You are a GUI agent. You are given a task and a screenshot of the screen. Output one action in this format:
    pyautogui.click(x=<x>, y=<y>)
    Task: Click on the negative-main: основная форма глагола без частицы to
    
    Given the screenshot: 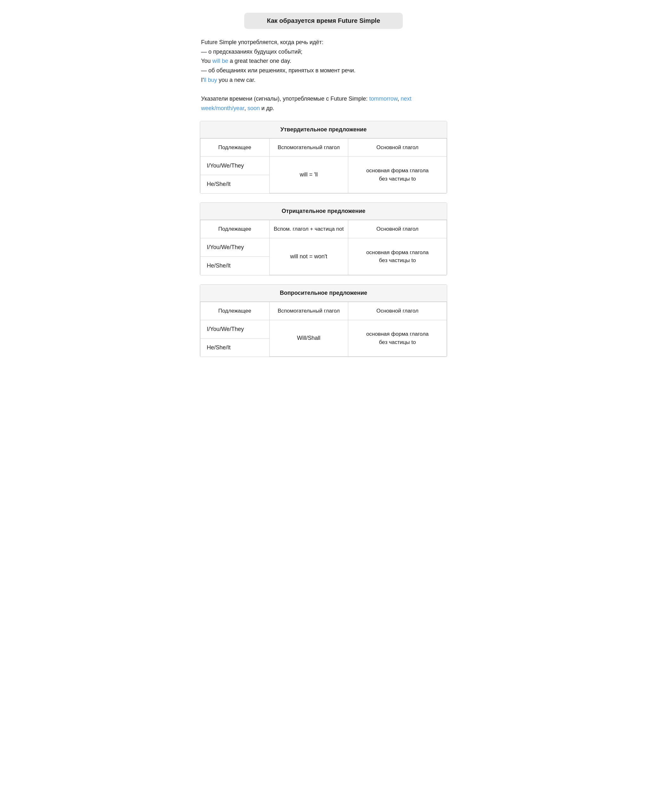 What is the action you would take?
    pyautogui.click(x=397, y=257)
    